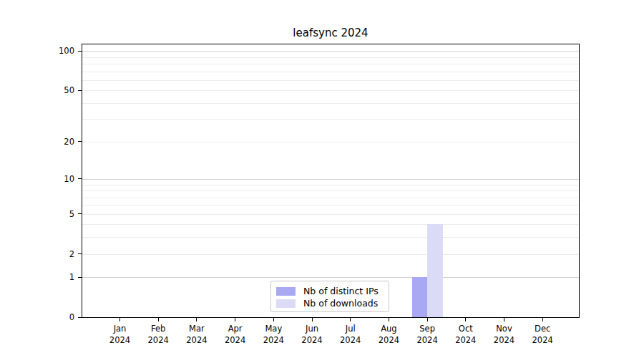  I want to click on y-tick-label: 0, so click(37, 317).